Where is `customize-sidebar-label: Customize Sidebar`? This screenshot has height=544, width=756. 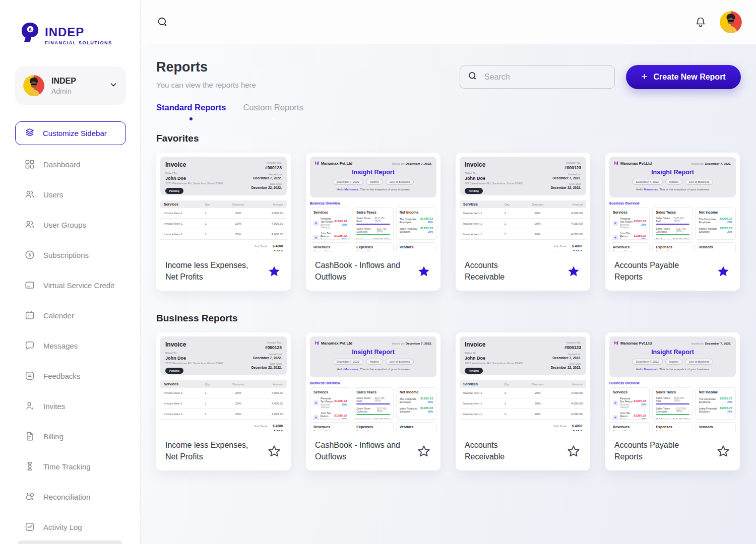
customize-sidebar-label: Customize Sidebar is located at coordinates (75, 133).